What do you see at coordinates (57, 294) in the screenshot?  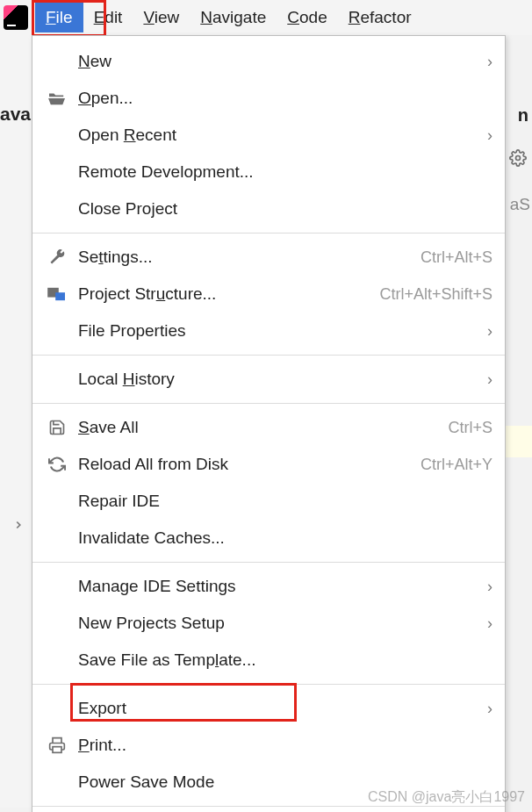 I see `project-structure-icon` at bounding box center [57, 294].